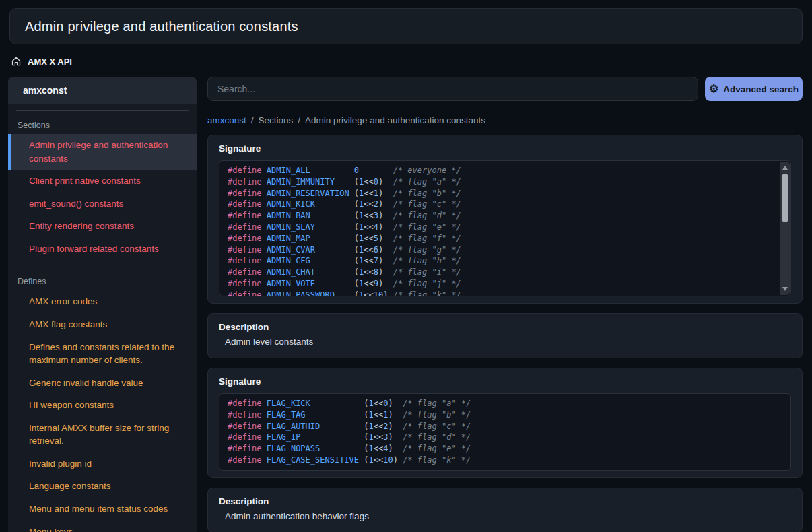  Describe the element at coordinates (436, 437) in the screenshot. I see `code-comment: /* flag "d" */` at that location.